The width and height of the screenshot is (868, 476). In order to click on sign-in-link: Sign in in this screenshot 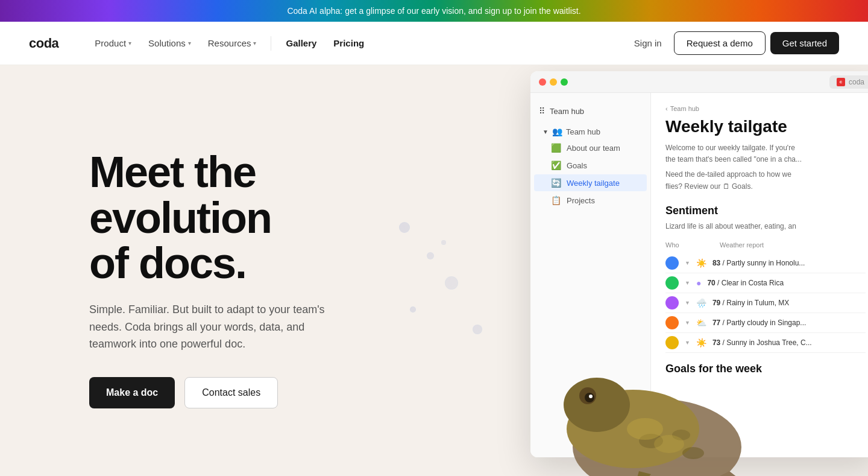, I will do `click(648, 43)`.